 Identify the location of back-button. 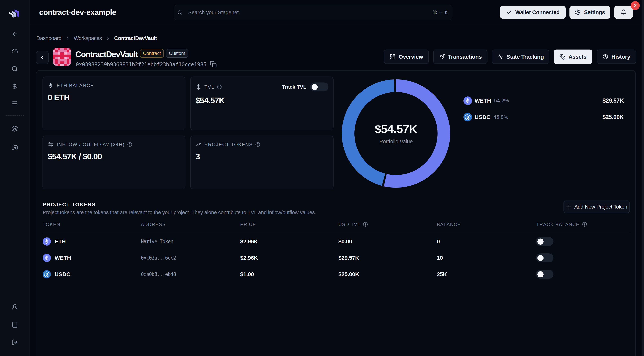
(42, 57).